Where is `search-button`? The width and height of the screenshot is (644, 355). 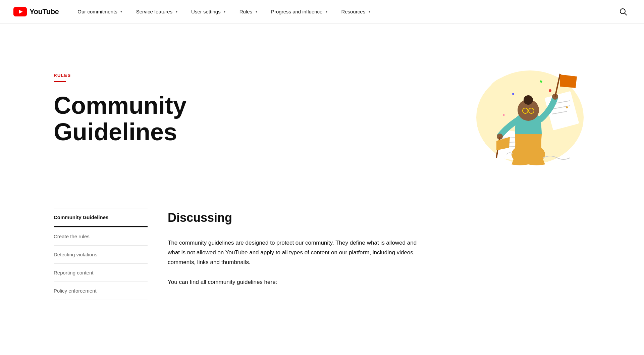
search-button is located at coordinates (623, 12).